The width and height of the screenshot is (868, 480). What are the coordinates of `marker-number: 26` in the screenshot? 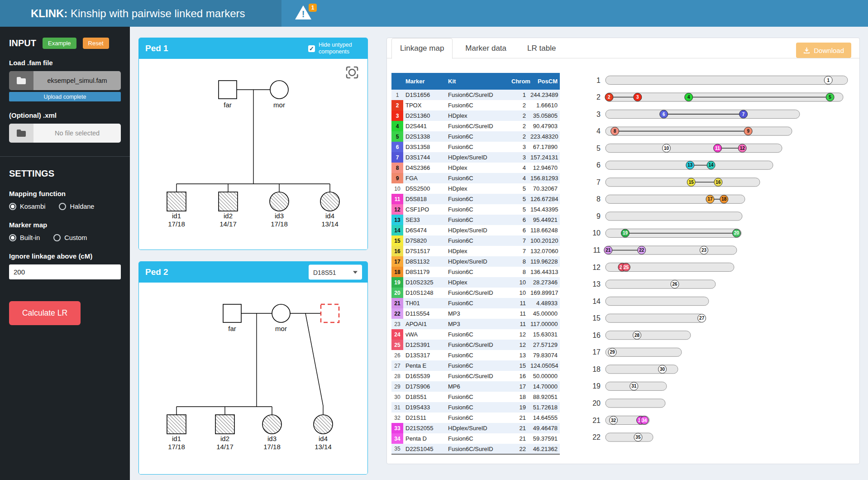 It's located at (675, 284).